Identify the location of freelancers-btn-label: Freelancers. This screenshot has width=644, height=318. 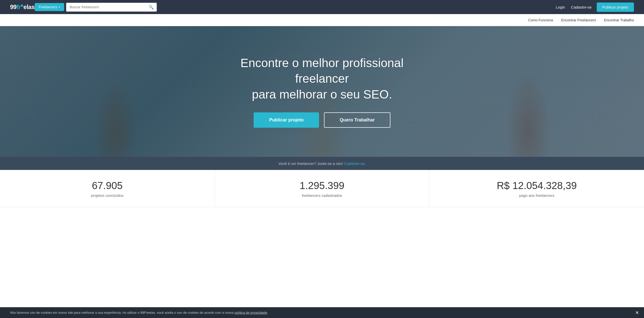
(48, 7).